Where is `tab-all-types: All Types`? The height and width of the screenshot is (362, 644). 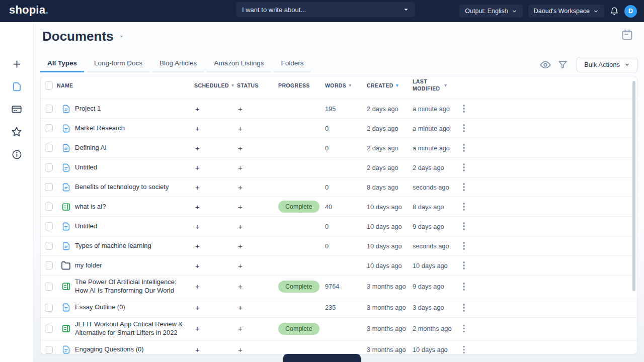 tab-all-types: All Types is located at coordinates (62, 64).